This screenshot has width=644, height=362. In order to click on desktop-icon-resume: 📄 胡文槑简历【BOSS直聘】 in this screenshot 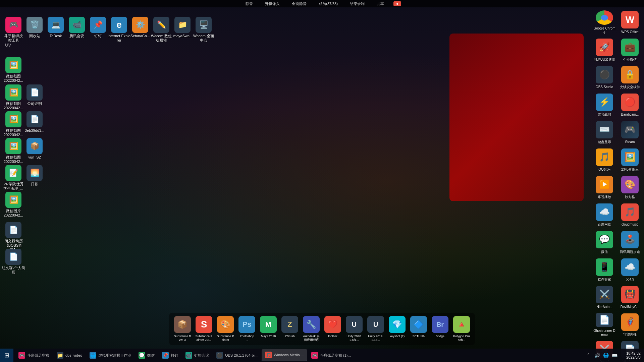, I will do `click(13, 237)`.